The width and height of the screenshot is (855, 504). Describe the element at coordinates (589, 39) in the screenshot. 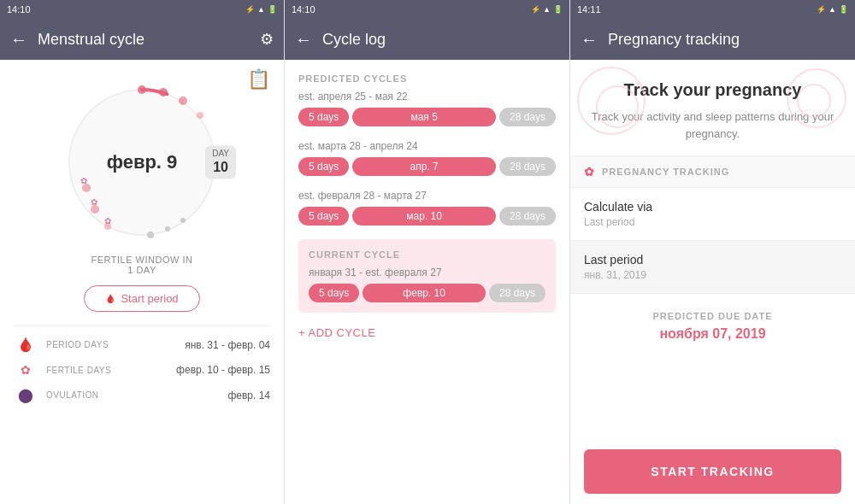

I see `back-button-3: ←` at that location.